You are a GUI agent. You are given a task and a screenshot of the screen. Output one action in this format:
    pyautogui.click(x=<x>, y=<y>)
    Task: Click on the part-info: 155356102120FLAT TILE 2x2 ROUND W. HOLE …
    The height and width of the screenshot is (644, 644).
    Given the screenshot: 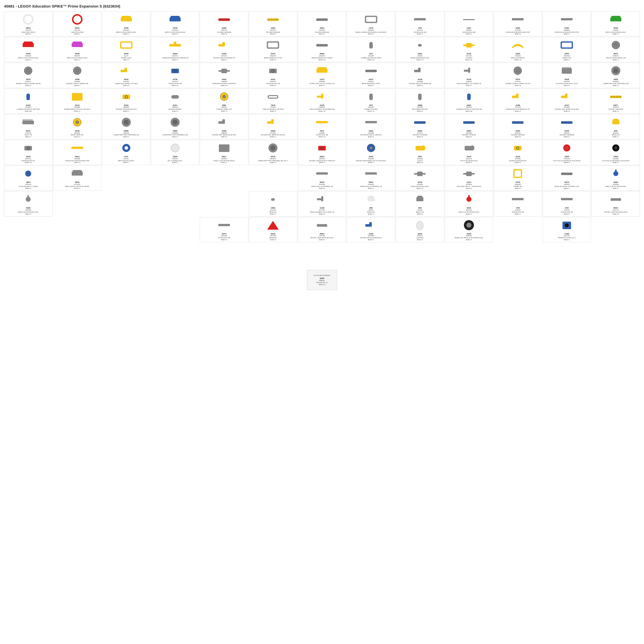 What is the action you would take?
    pyautogui.click(x=567, y=160)
    